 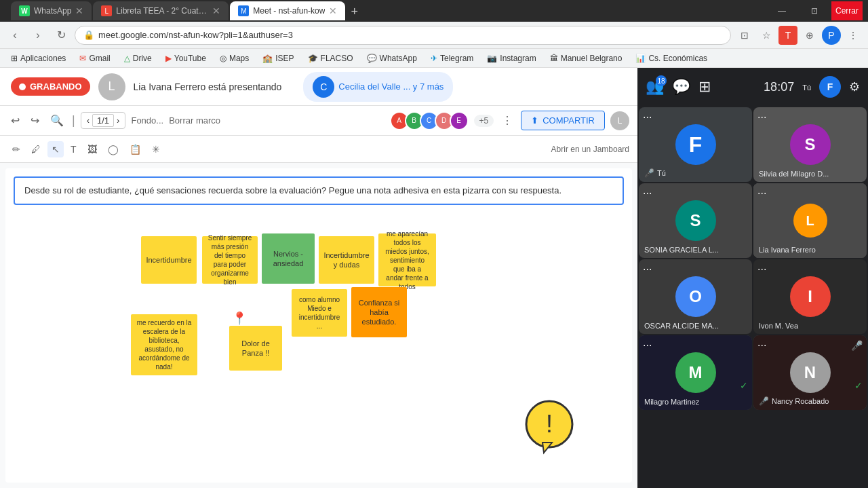 What do you see at coordinates (640, 58) in the screenshot?
I see `economicas-icon: 📊` at bounding box center [640, 58].